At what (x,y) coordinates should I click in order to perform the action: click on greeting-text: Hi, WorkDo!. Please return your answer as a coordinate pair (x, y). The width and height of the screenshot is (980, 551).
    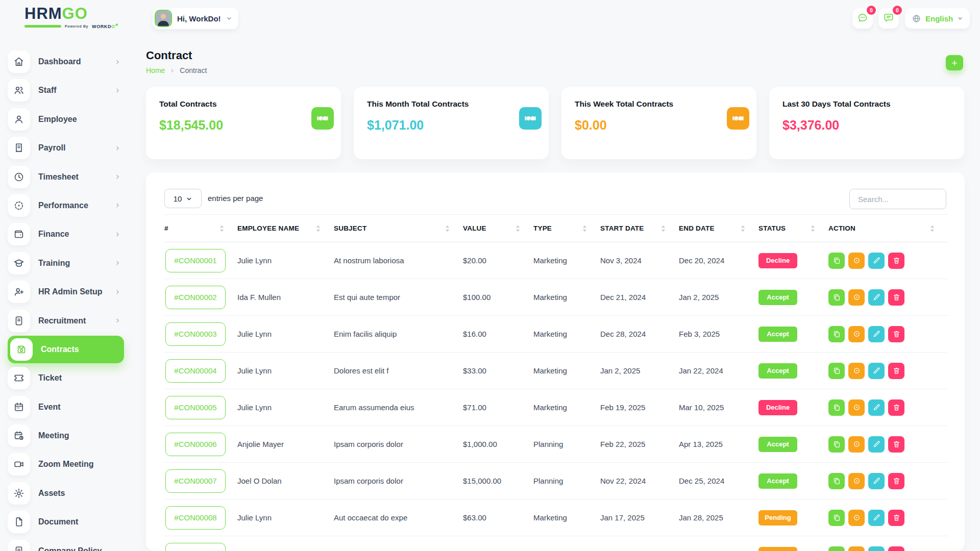
    Looking at the image, I should click on (199, 18).